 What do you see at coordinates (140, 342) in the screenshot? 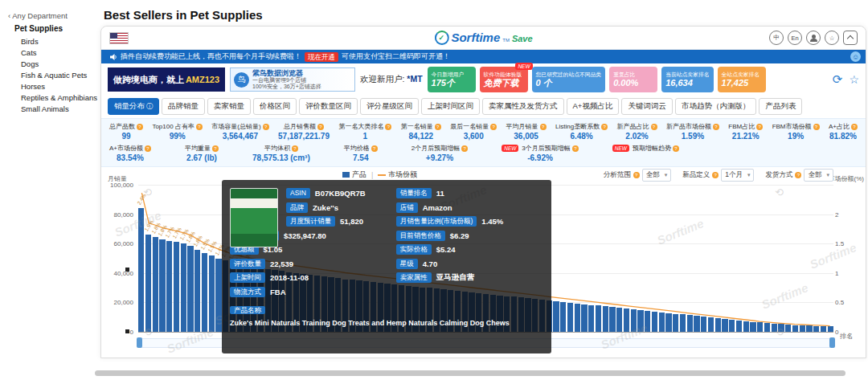
I see `datazoom-left-handle` at bounding box center [140, 342].